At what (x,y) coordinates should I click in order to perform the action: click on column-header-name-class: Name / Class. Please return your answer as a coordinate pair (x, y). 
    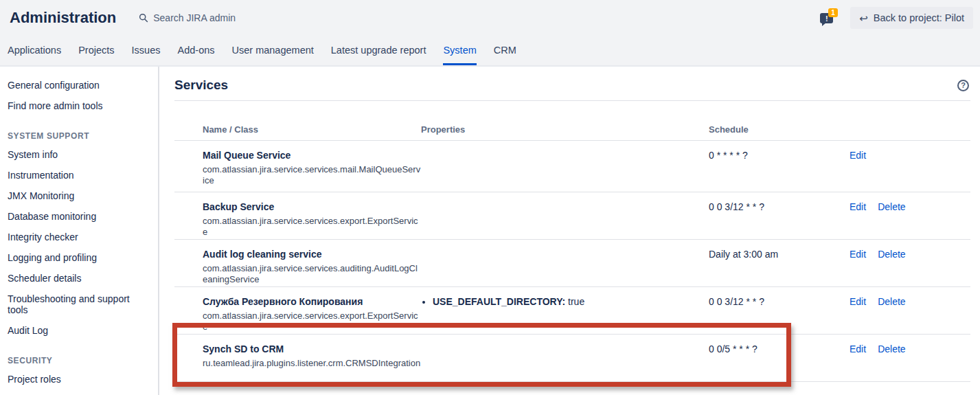
    Looking at the image, I should click on (298, 129).